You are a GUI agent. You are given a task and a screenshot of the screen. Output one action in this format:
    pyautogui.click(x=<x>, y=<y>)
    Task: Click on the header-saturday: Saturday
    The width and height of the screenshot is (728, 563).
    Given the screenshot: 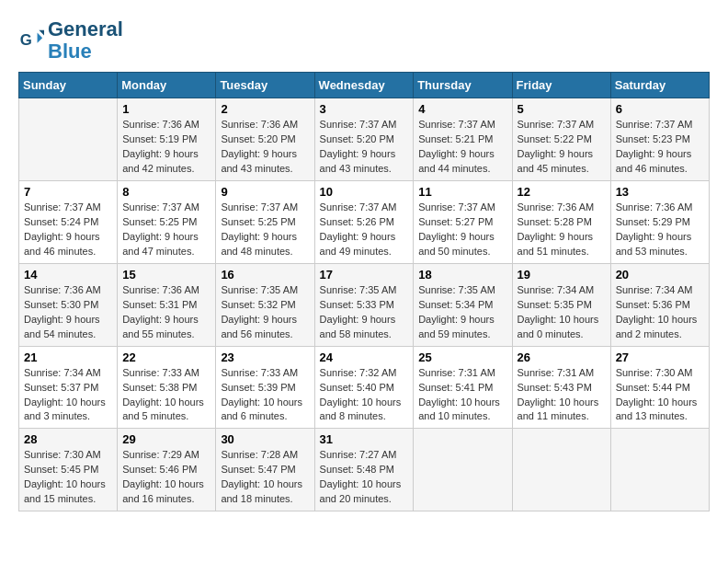 What is the action you would take?
    pyautogui.click(x=660, y=86)
    